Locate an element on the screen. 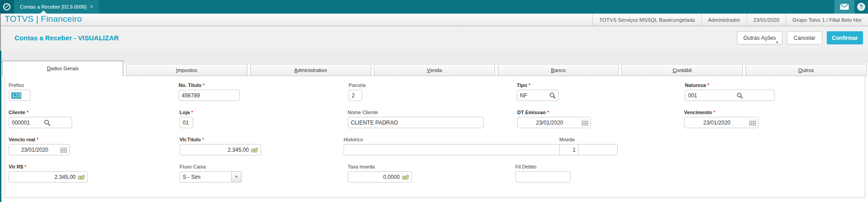 The image size is (868, 202). nome-cliente-label: Nome Cliente is located at coordinates (416, 112).